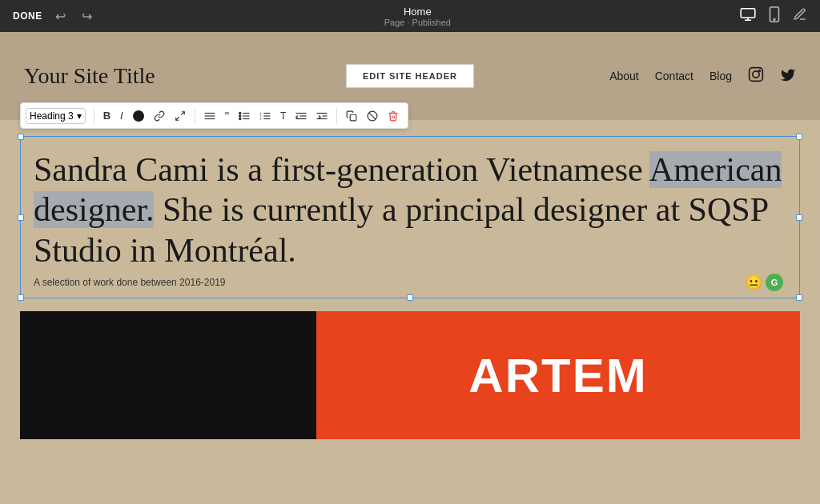 The width and height of the screenshot is (820, 504). I want to click on expand-button, so click(180, 116).